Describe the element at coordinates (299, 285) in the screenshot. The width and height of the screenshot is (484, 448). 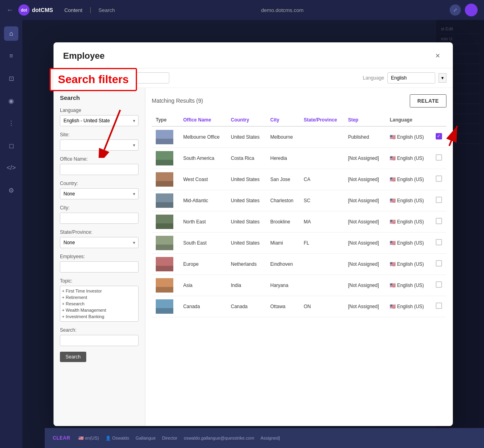
I see `table-row: AsiaIndiaHaryana[Not Assigned]🇺🇸 English…` at that location.